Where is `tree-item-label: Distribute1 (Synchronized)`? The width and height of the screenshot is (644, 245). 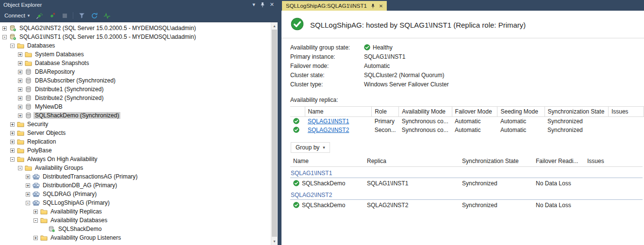 tree-item-label: Distribute1 (Synchronized) is located at coordinates (69, 89).